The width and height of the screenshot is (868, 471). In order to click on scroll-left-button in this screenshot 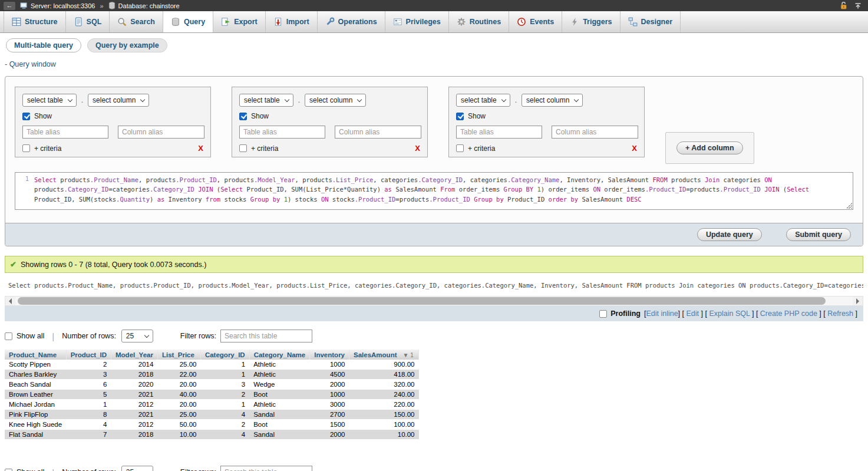, I will do `click(11, 301)`.